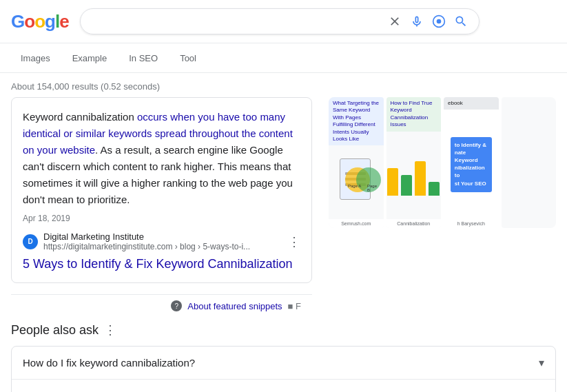 This screenshot has height=392, width=567. What do you see at coordinates (529, 163) in the screenshot?
I see `image-card-4-partial` at bounding box center [529, 163].